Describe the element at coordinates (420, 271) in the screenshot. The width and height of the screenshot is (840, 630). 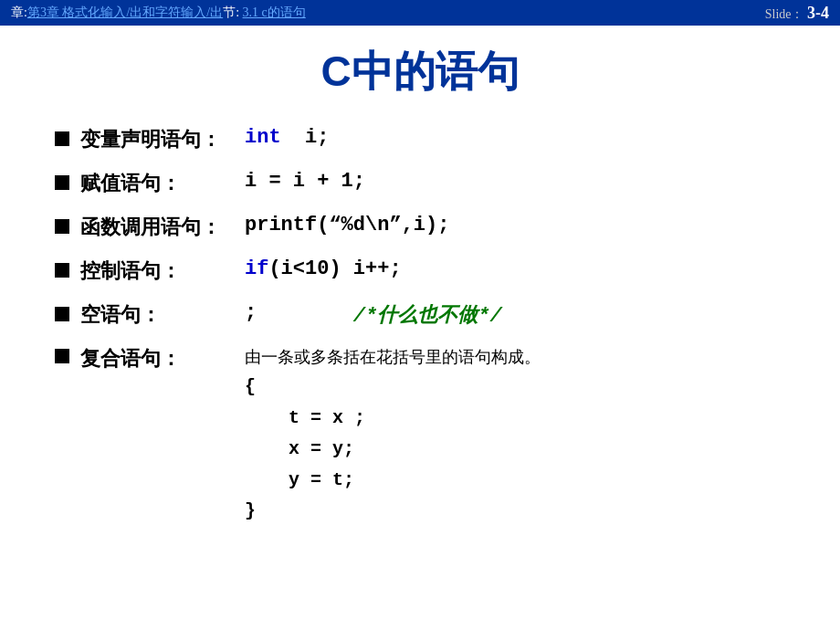
I see `list-item: 控制语句： if(i<10) i++;` at that location.